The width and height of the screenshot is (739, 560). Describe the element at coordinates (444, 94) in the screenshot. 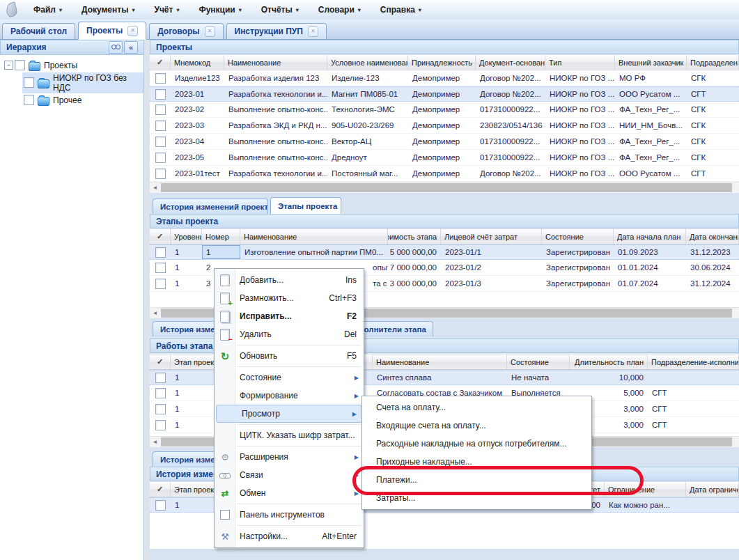

I see `table-row: 2023-01Разработка технологии и...Магнит …` at that location.